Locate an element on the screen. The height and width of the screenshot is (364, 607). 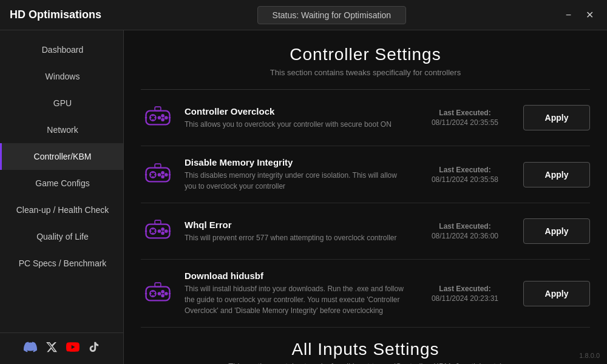
tweak-name-controller-overclock: Controller Overclock is located at coordinates (296, 112).